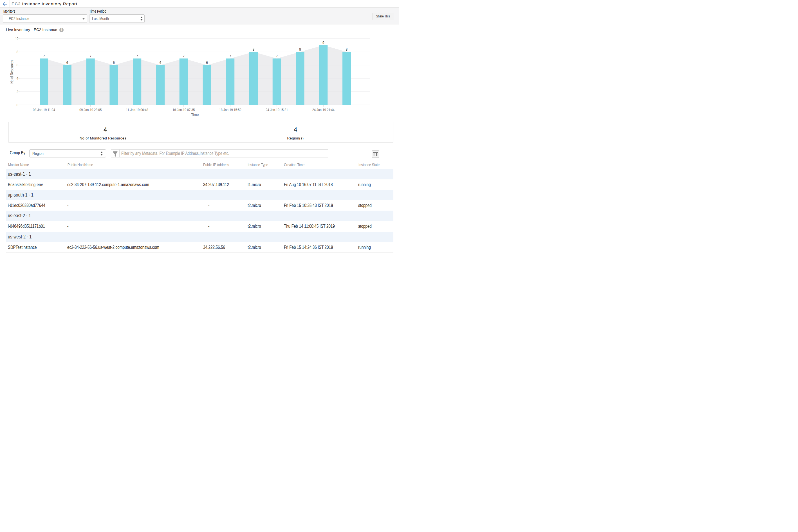 This screenshot has height=532, width=798. What do you see at coordinates (18, 92) in the screenshot?
I see `svg-text: 2` at bounding box center [18, 92].